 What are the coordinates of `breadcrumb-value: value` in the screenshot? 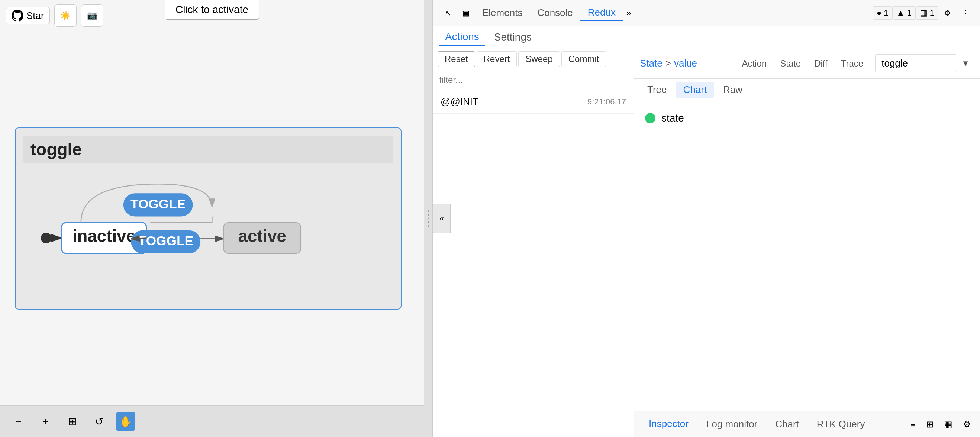 It's located at (686, 63).